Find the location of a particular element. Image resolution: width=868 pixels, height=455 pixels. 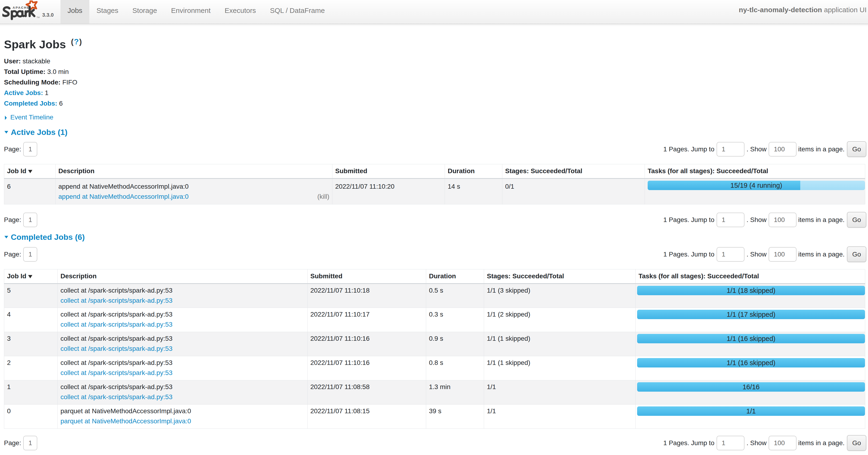

svg-text: TM is located at coordinates (38, 18).